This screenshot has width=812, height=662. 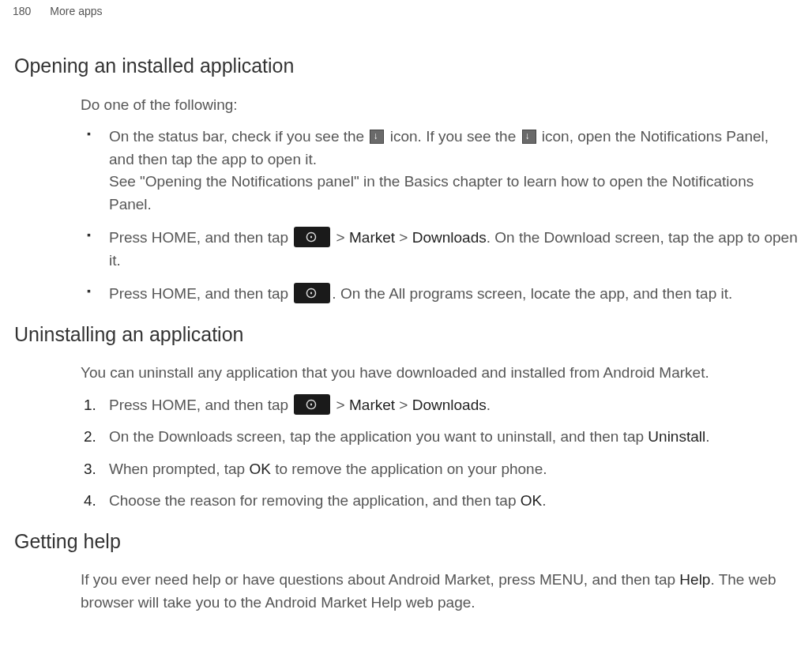 What do you see at coordinates (378, 436) in the screenshot?
I see `body-text: On the Downloads screen, tap the applica…` at bounding box center [378, 436].